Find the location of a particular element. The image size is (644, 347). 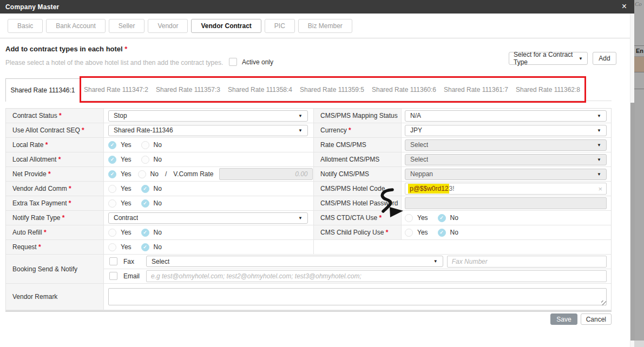

child-policy-yes-radio is located at coordinates (409, 232).